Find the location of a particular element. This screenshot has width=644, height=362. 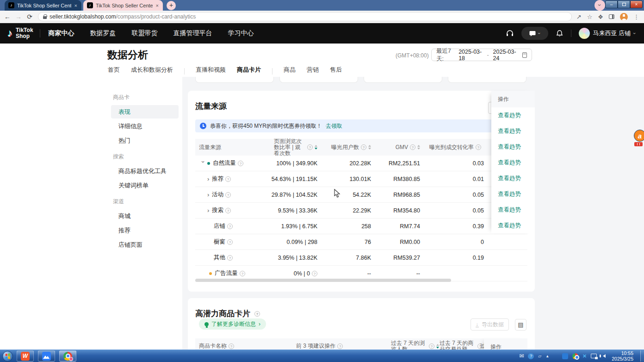

taskbar-wps-button: W is located at coordinates (25, 356).